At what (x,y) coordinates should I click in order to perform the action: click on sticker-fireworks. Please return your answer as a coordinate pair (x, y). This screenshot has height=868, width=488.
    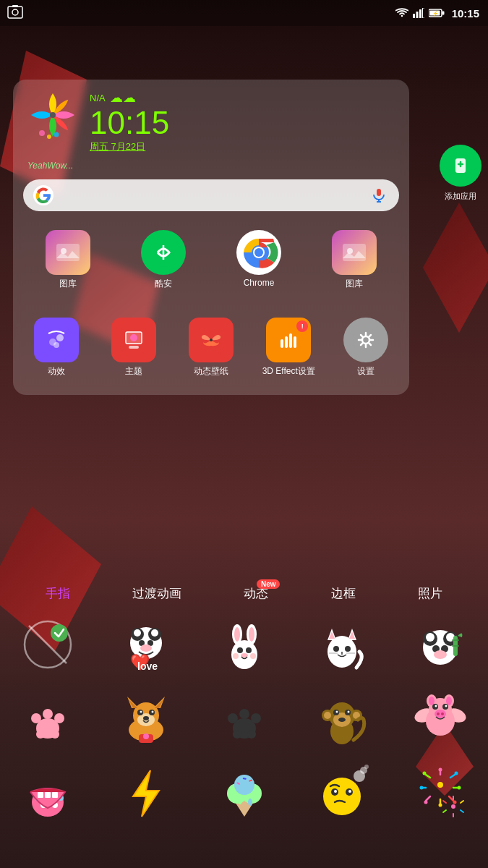
    Looking at the image, I should click on (440, 792).